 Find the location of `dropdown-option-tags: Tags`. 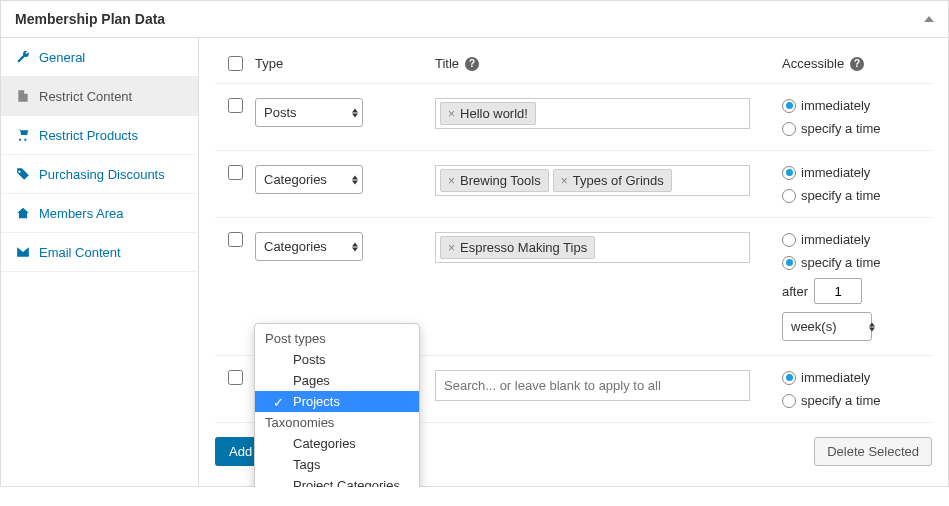

dropdown-option-tags: Tags is located at coordinates (337, 464).